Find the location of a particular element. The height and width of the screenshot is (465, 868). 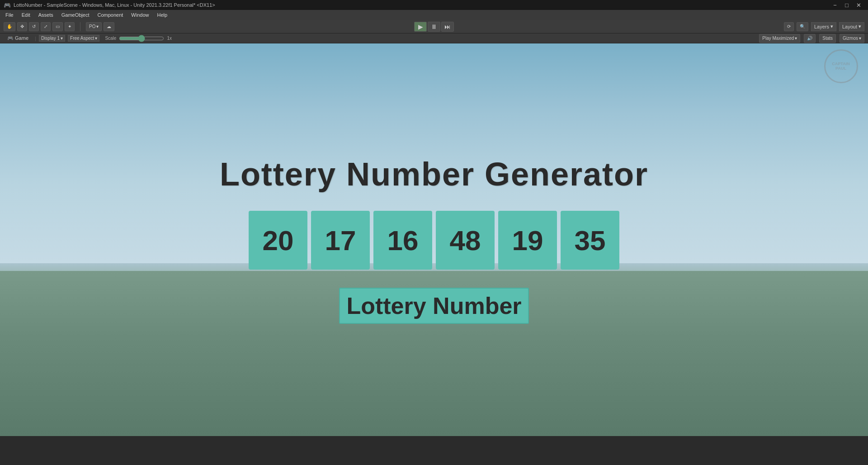

mute-button: 🔊 is located at coordinates (810, 38).